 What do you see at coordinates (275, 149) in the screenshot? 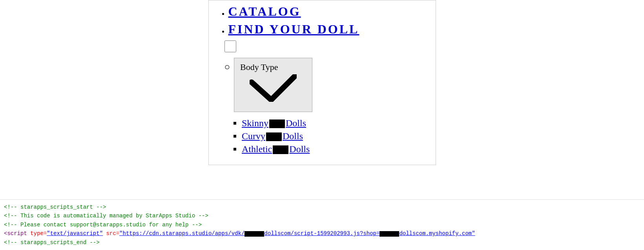
I see `athletic-dolls-link: AthleticDolls` at bounding box center [275, 149].